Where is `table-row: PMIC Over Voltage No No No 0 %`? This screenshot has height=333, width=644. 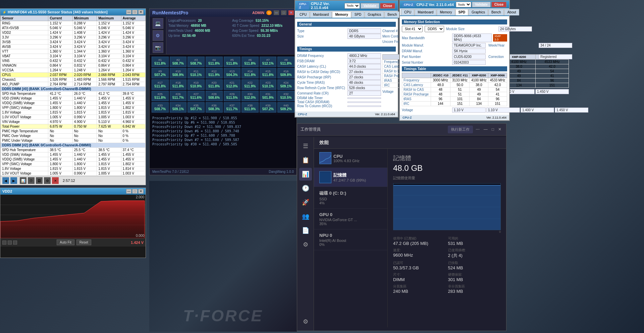
table-row: PMIC Over Voltage No No No 0 % is located at coordinates (73, 136).